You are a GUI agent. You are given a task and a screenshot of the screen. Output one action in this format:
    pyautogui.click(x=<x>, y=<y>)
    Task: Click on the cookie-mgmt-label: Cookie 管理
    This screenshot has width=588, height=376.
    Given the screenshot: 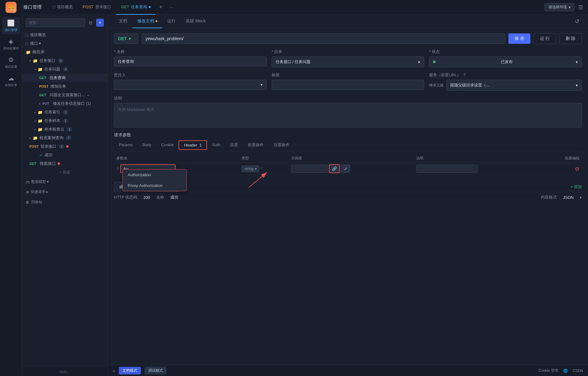 What is the action you would take?
    pyautogui.click(x=548, y=371)
    